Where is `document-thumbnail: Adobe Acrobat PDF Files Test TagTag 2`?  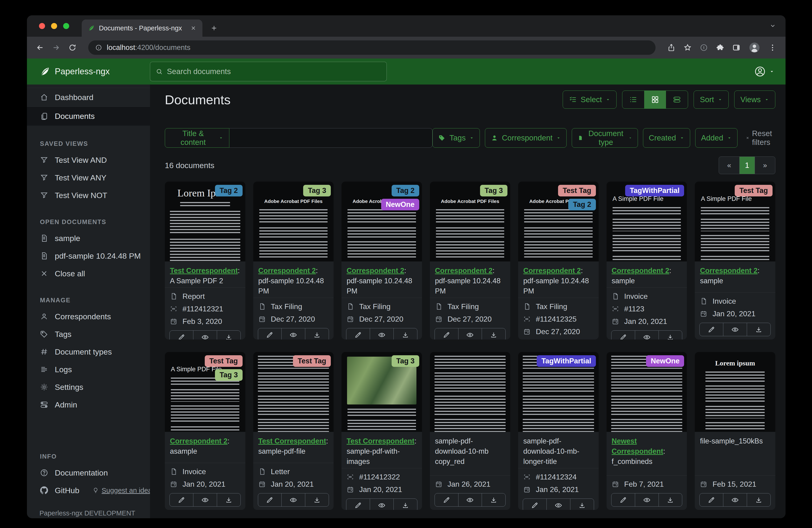 document-thumbnail: Adobe Acrobat PDF Files Test TagTag 2 is located at coordinates (559, 222).